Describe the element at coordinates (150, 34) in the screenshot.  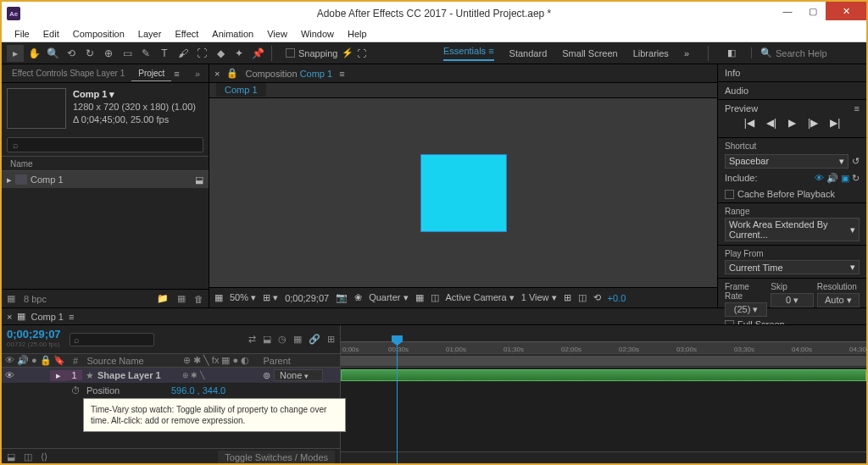
I see `menu-layer: Layer` at that location.